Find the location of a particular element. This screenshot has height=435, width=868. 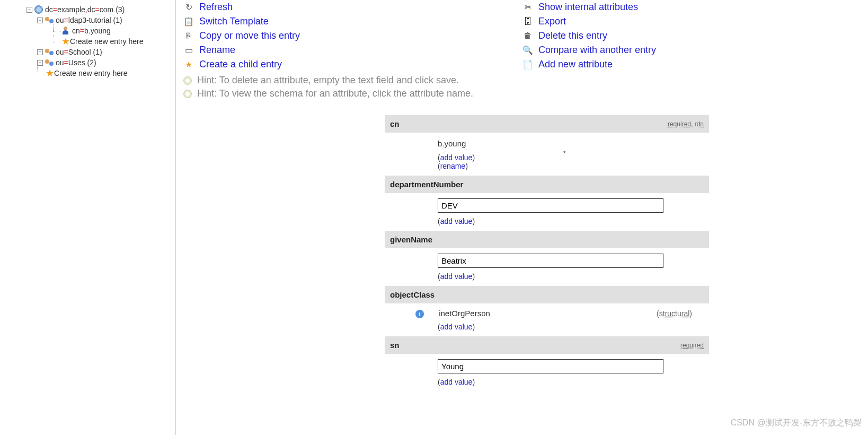

action-compare: 🔍 Compare with another entry is located at coordinates (692, 50).